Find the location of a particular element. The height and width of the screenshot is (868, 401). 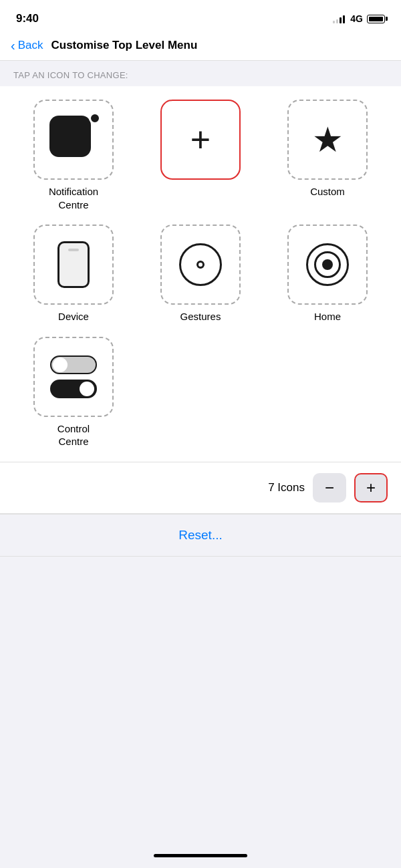

signal-bars-icon is located at coordinates (339, 19).